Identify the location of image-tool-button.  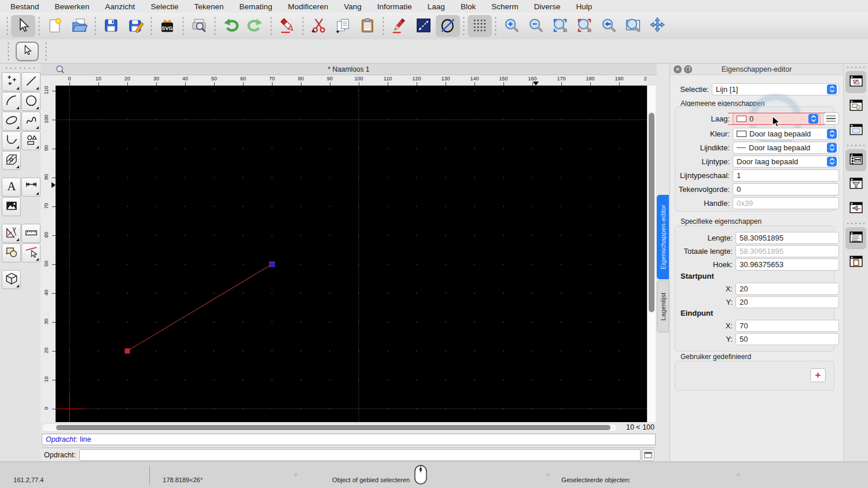
(12, 207).